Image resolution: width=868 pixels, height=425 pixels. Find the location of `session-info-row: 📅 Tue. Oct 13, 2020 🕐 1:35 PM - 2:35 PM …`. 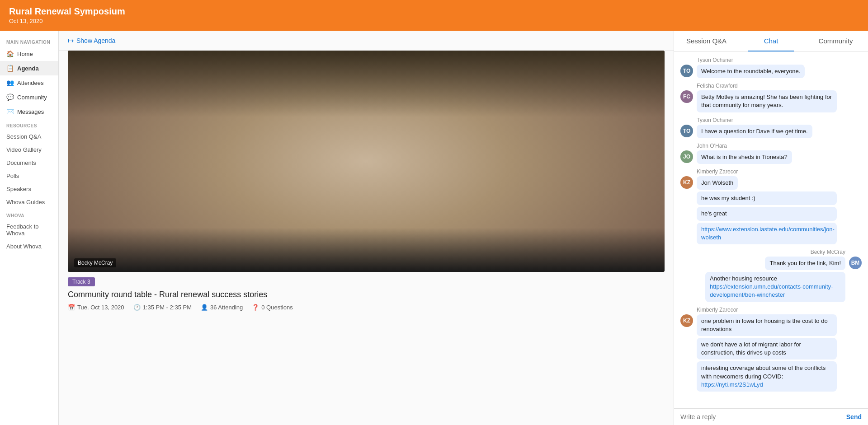

session-info-row: 📅 Tue. Oct 13, 2020 🕐 1:35 PM - 2:35 PM … is located at coordinates (366, 307).